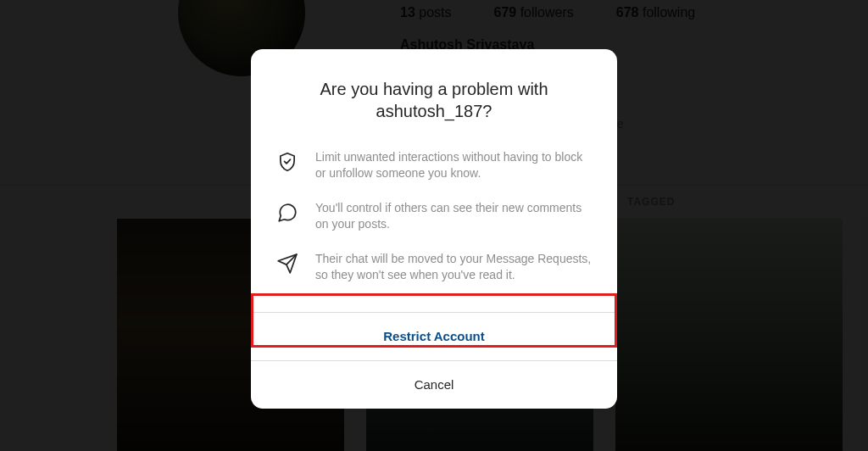 The image size is (868, 451). I want to click on send-icon, so click(287, 263).